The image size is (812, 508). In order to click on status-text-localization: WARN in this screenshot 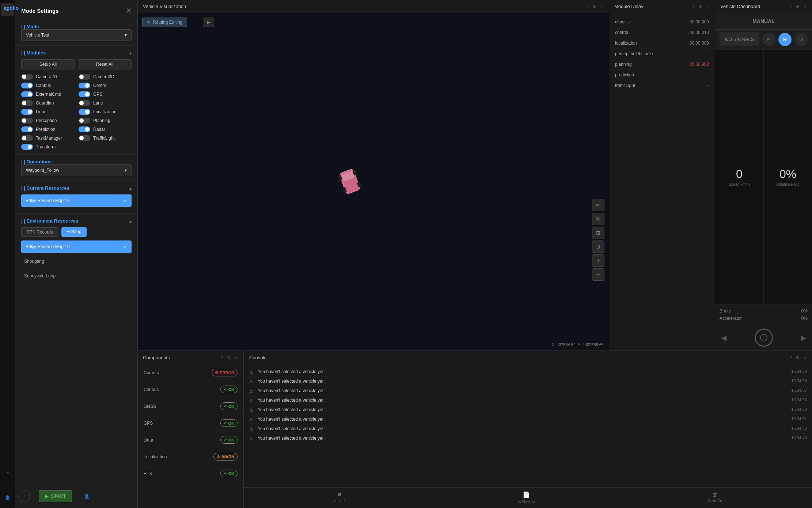, I will do `click(228, 457)`.